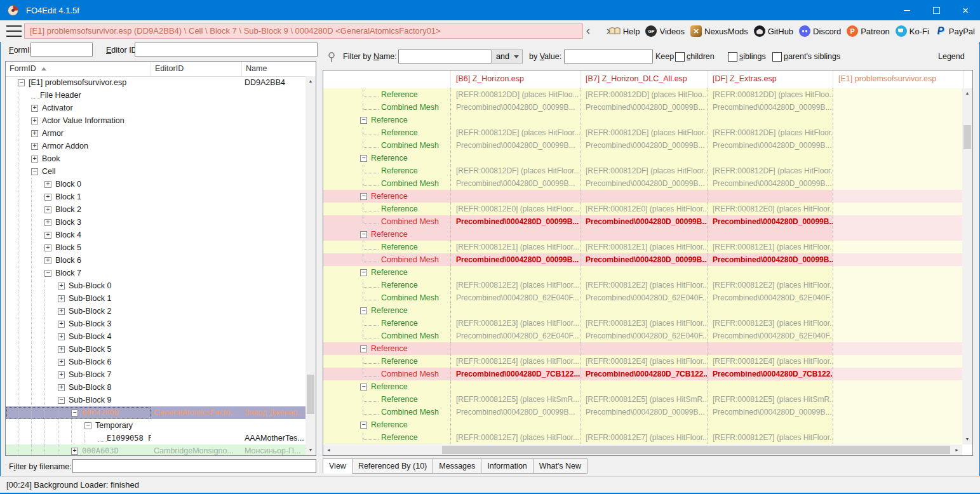  I want to click on column-header: [B7] Z_Horizon_DLC_All.esp, so click(643, 79).